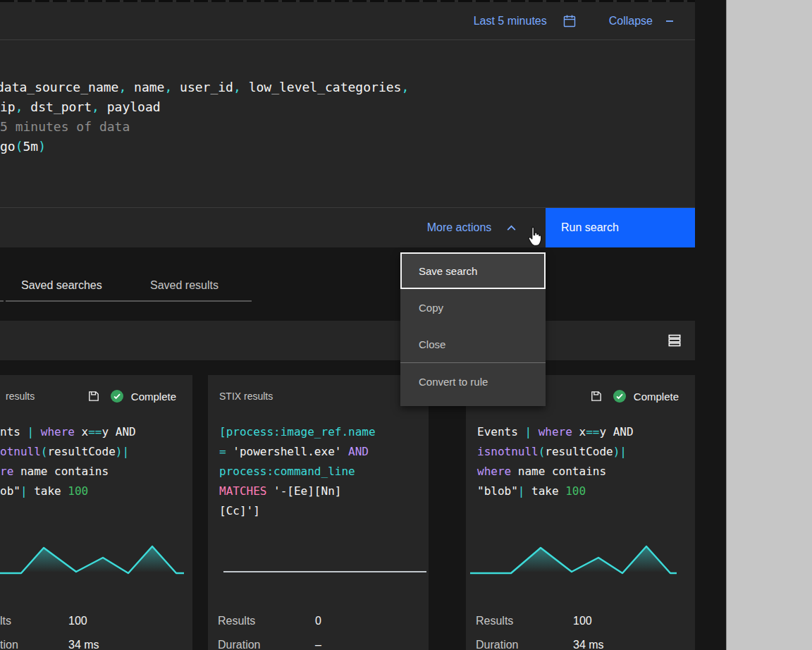 This screenshot has height=650, width=812. Describe the element at coordinates (570, 21) in the screenshot. I see `calendar-icon` at that location.